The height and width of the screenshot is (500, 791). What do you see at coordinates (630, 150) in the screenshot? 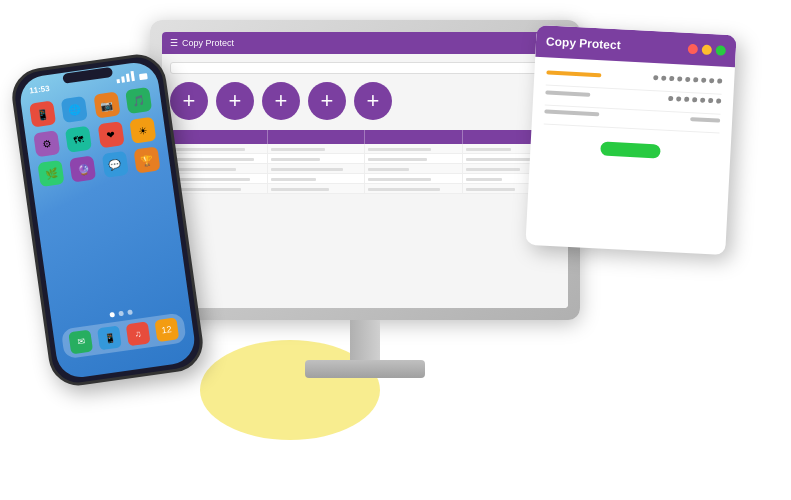
I see `button-container` at bounding box center [630, 150].